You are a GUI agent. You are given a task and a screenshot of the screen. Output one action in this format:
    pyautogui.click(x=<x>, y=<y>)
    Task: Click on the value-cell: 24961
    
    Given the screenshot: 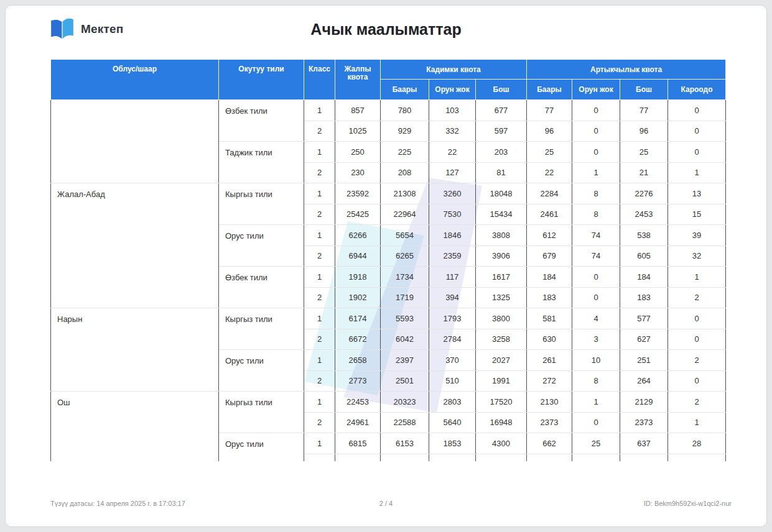 What is the action you would take?
    pyautogui.click(x=358, y=423)
    